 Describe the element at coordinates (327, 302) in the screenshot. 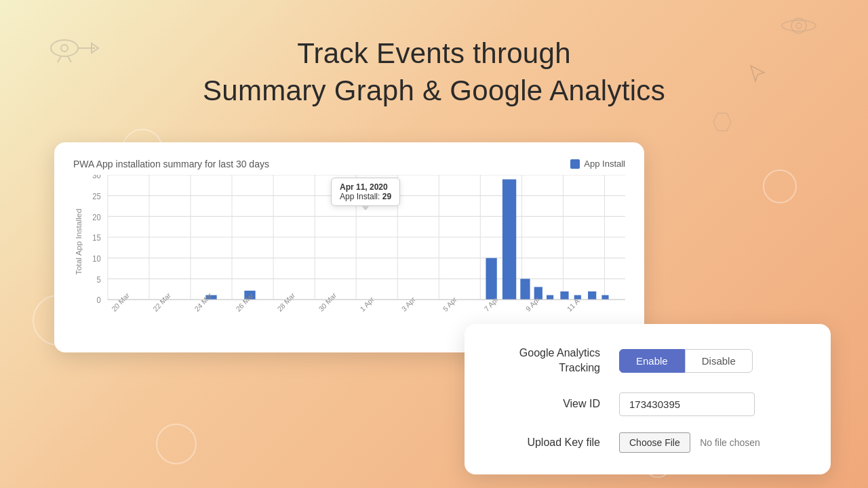

I see `svg-text: 30 Mar` at that location.